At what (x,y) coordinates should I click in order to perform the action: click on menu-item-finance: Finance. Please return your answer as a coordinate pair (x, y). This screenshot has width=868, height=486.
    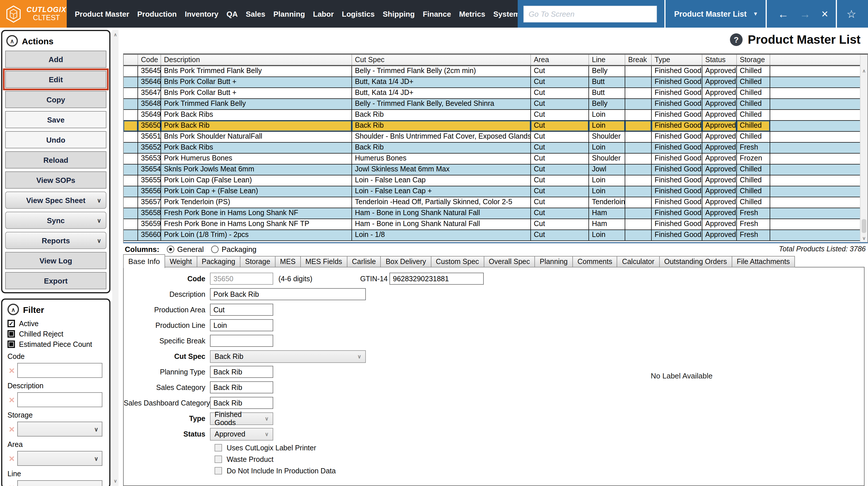
    Looking at the image, I should click on (437, 14).